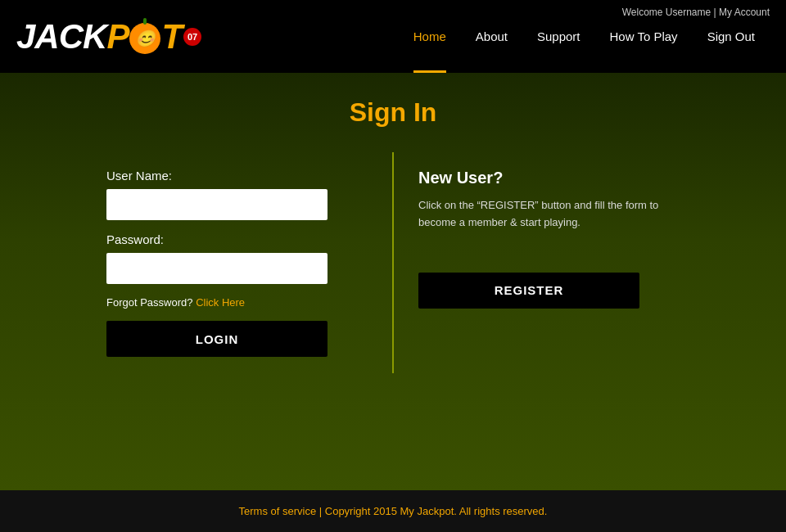 The width and height of the screenshot is (786, 532). I want to click on login-button: LOGIN, so click(217, 339).